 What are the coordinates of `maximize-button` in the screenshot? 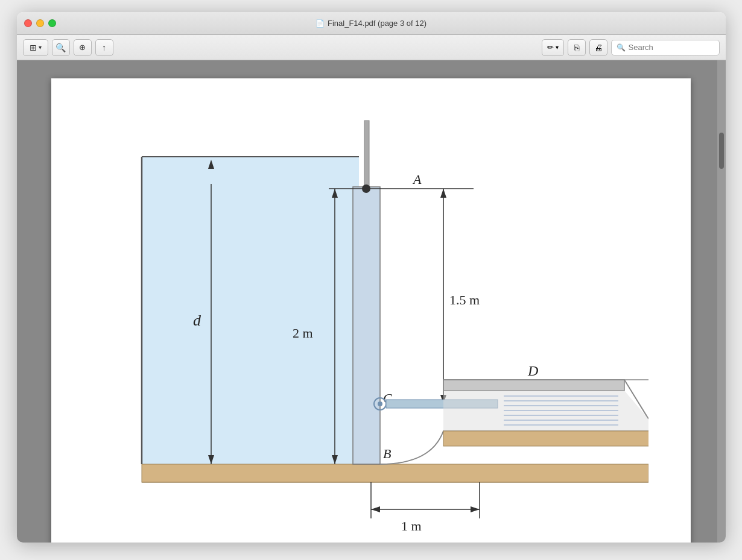 It's located at (52, 23).